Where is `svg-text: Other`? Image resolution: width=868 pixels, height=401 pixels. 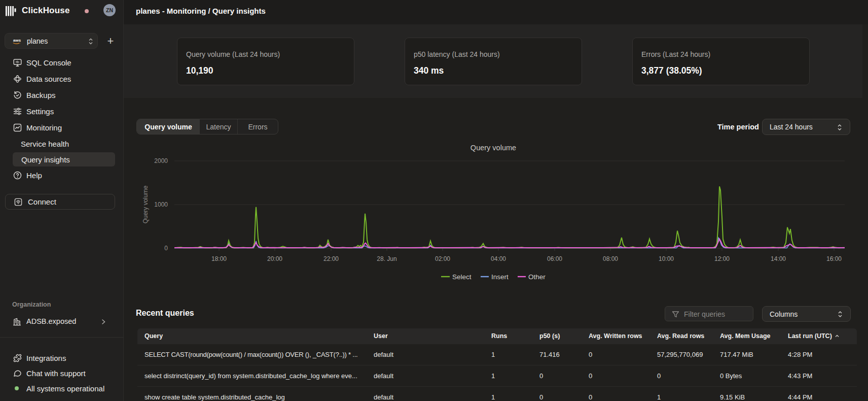 svg-text: Other is located at coordinates (537, 277).